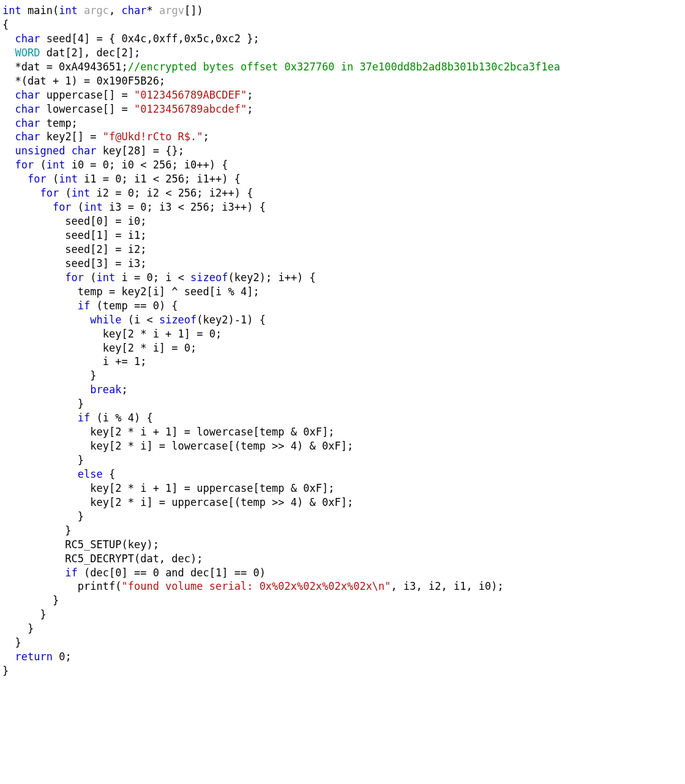  What do you see at coordinates (75, 235) in the screenshot?
I see `code-token: seed[1] = i1;` at bounding box center [75, 235].